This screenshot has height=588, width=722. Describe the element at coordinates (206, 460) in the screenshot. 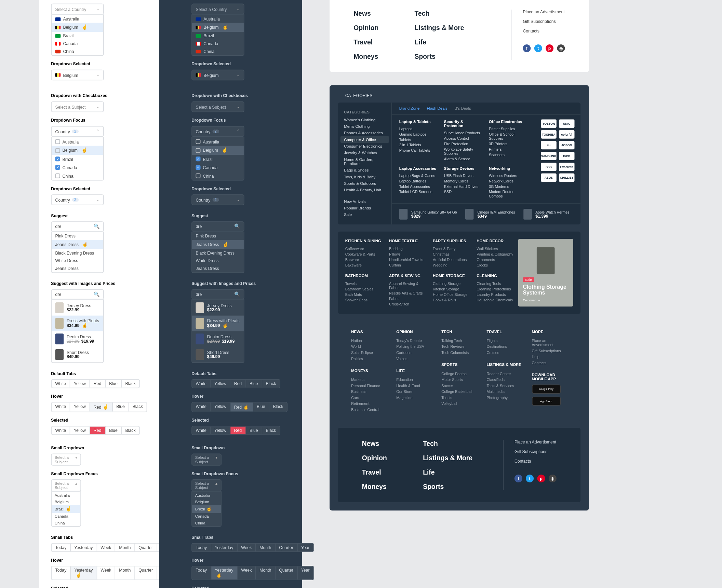

I see `small-dropdown-dark: Select a Subject▾` at that location.